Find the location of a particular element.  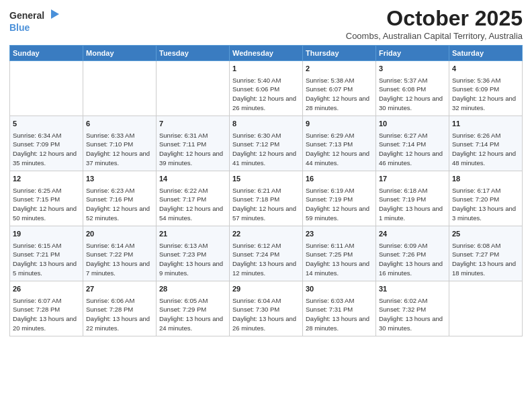

logo-icon is located at coordinates (53, 14).